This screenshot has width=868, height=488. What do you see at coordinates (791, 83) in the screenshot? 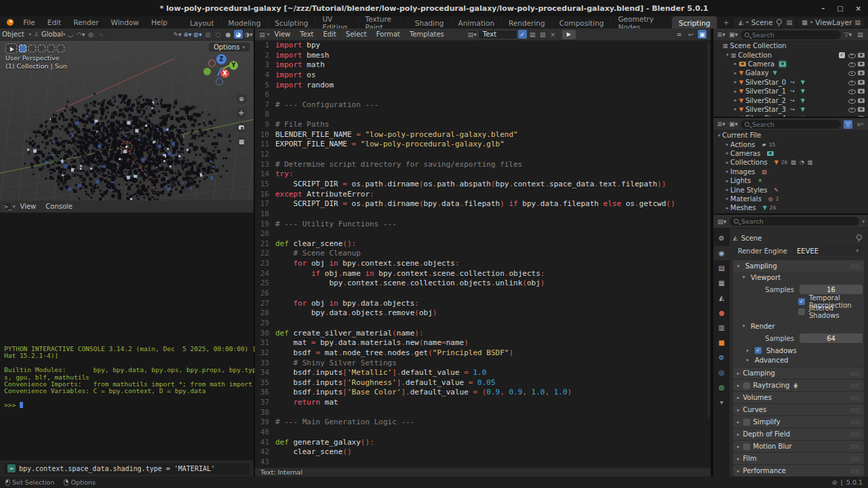
I see `outliner-row-silverstar_0: ▸▼SilverStar_0↪▼` at bounding box center [791, 83].